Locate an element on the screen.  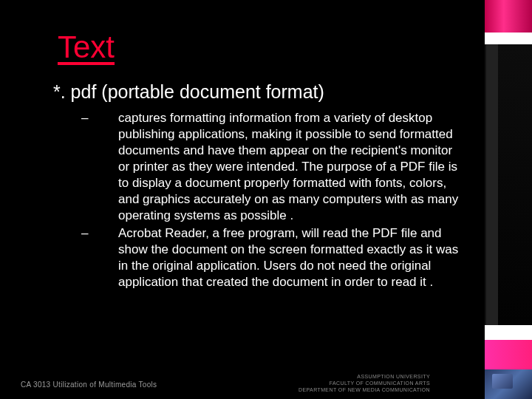
footer-line: FACULTY OF COMMUNICATION ARTS is located at coordinates (364, 383).